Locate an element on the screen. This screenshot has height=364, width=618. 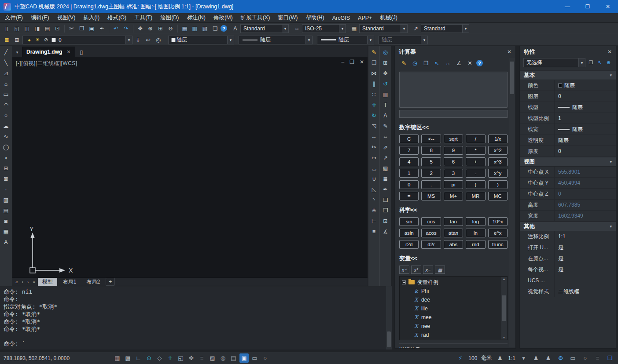
plot-preview-icon: ⊡ is located at coordinates (57, 28).